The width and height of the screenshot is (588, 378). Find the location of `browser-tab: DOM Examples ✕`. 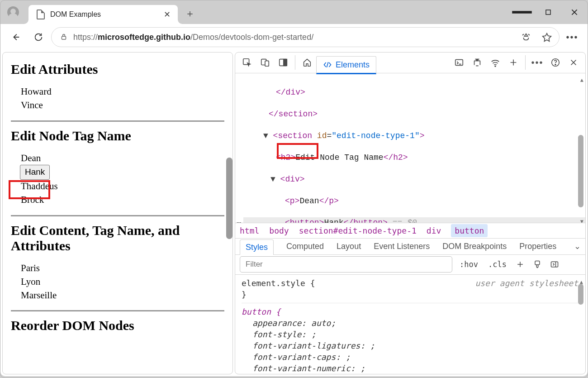

browser-tab: DOM Examples ✕ is located at coordinates (103, 14).